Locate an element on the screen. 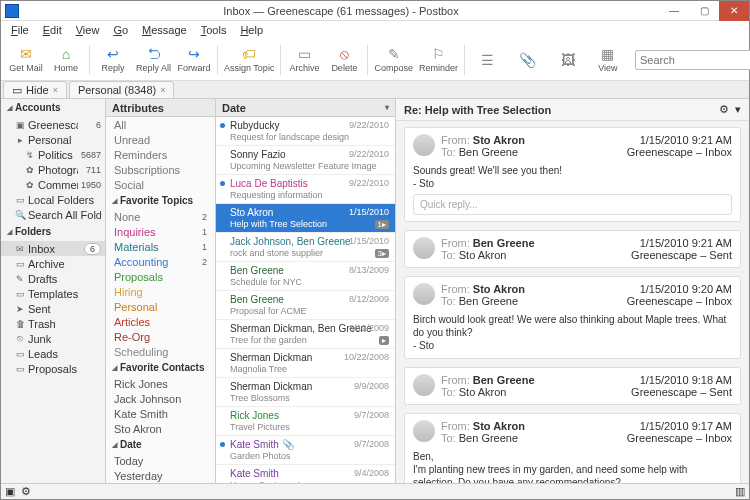 This screenshot has width=750, height=500. tree-item-leads: ▭Leads is located at coordinates (53, 354).